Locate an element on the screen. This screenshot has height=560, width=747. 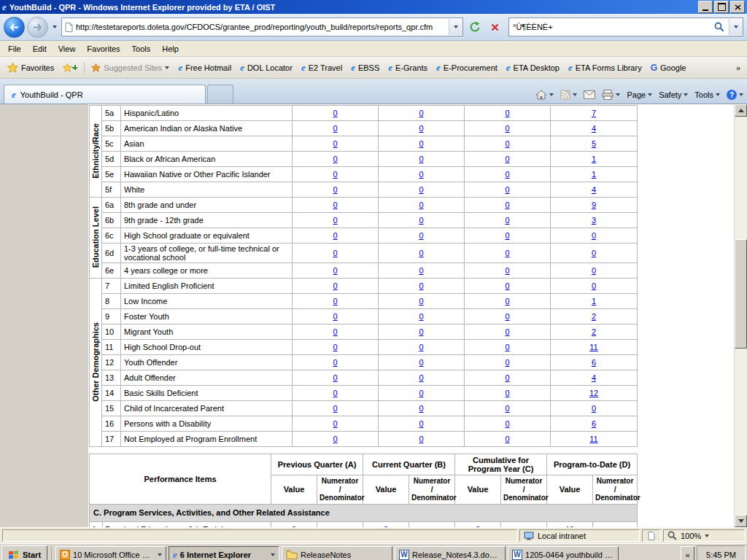
add-to-favorites-button is located at coordinates (70, 68).